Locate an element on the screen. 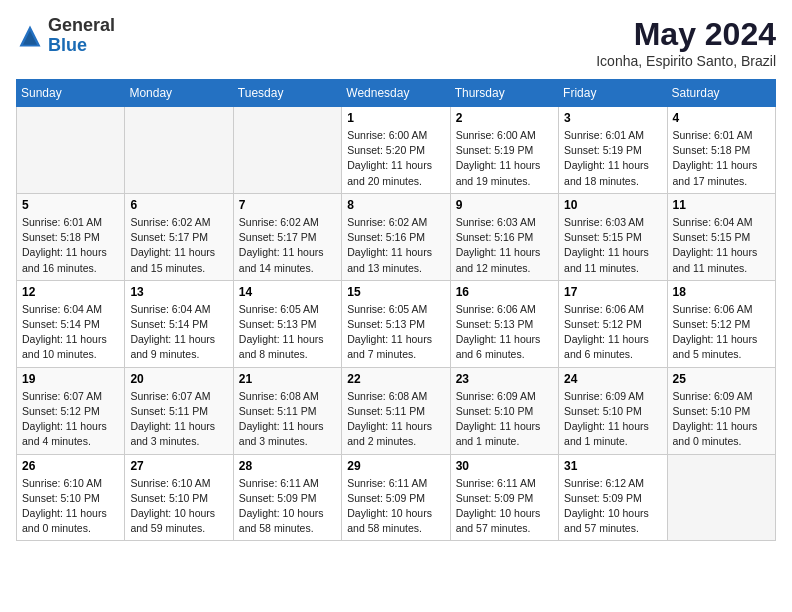 The height and width of the screenshot is (612, 792). day-number: 26 is located at coordinates (70, 466).